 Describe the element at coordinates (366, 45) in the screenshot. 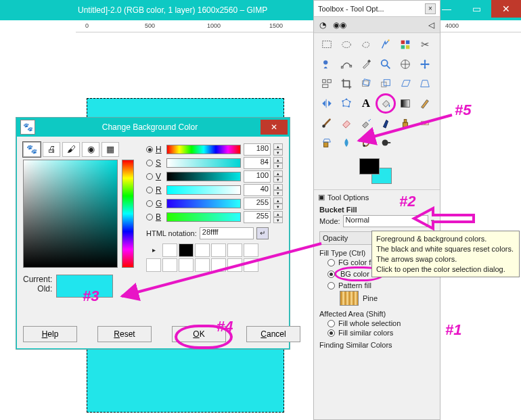

I see `free-select-tool` at that location.